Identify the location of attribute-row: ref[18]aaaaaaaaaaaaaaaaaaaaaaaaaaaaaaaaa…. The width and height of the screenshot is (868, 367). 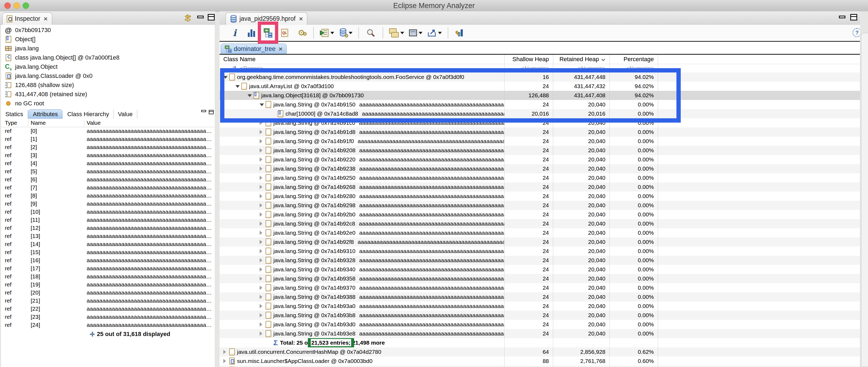
(108, 277).